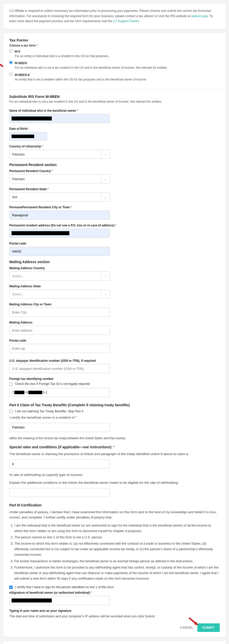  Describe the element at coordinates (117, 56) in the screenshot. I see `radio-w9-desc: For an entity or individual that is a re…` at that location.